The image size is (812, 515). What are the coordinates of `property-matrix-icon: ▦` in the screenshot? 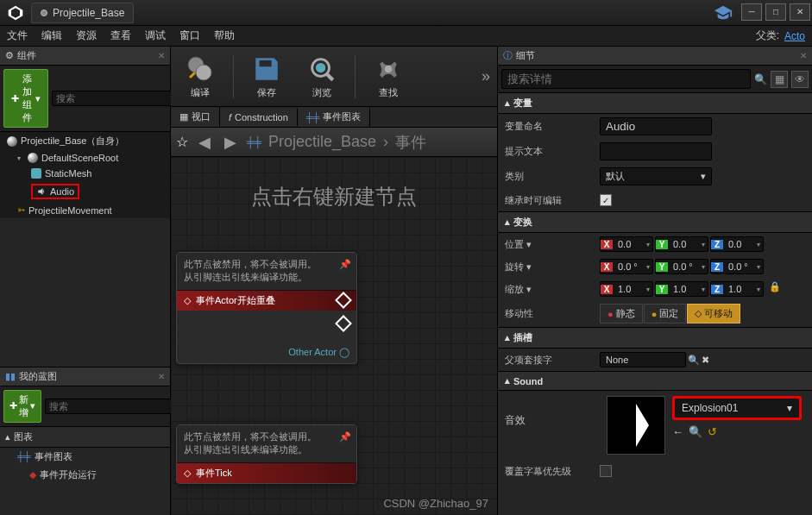 It's located at (779, 79).